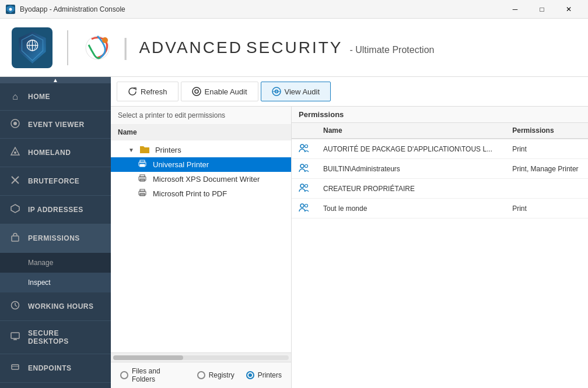 Image resolution: width=588 pixels, height=388 pixels. Describe the element at coordinates (55, 338) in the screenshot. I see `sidebar-item-secure-desktops: SECURE DESKTOPS` at that location.